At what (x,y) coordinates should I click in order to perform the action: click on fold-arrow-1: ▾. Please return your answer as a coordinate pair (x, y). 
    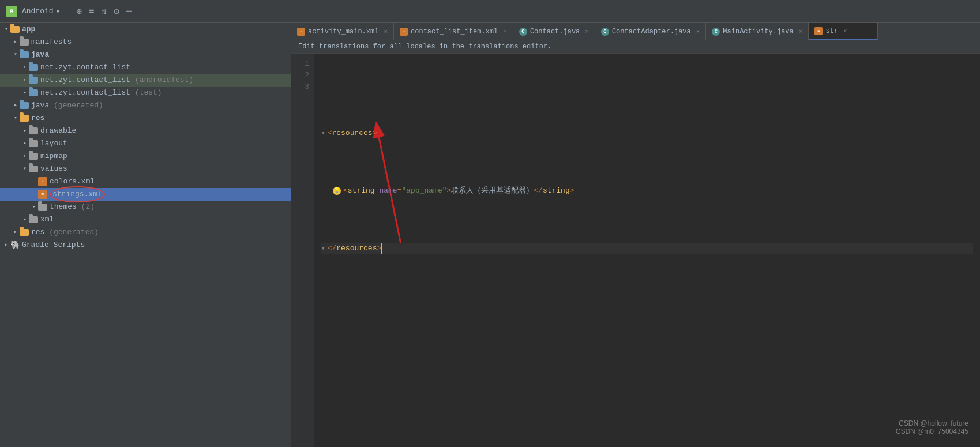
    Looking at the image, I should click on (323, 133).